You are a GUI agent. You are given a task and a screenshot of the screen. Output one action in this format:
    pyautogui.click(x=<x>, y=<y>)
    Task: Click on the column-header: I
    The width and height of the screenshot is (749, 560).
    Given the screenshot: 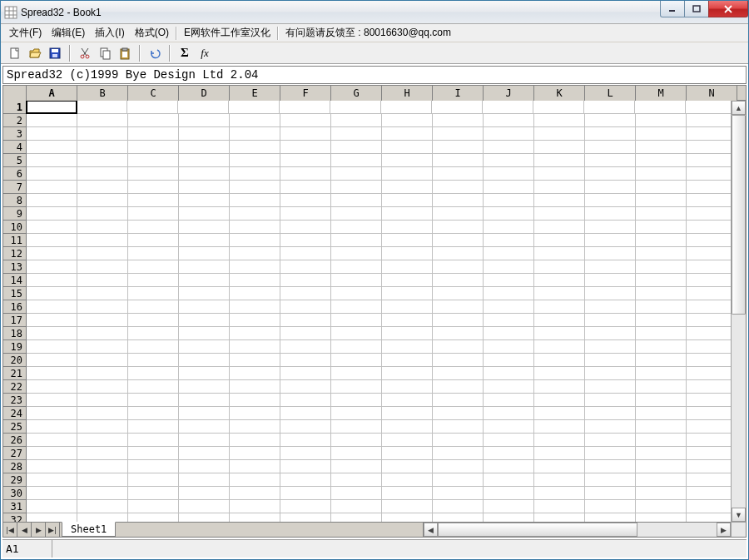 What is the action you would take?
    pyautogui.click(x=458, y=93)
    